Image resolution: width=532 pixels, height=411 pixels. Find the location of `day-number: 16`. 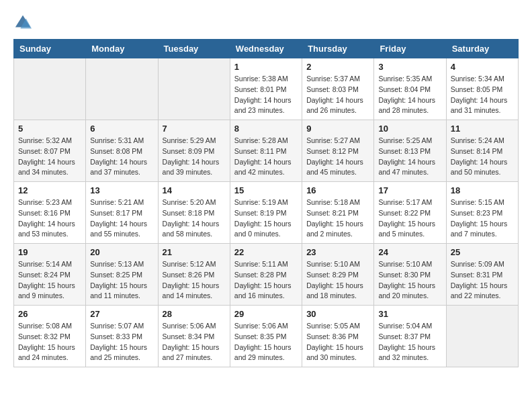

day-number: 16 is located at coordinates (338, 191).